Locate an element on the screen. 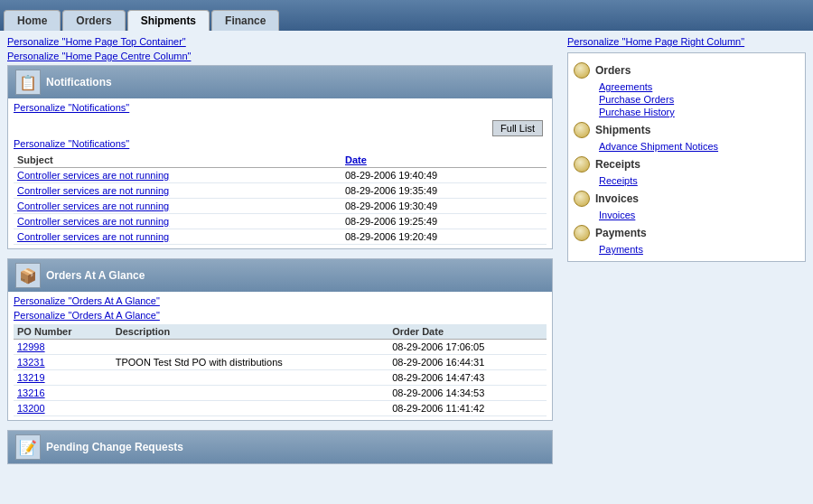 The width and height of the screenshot is (813, 504). notifications-title: Notifications is located at coordinates (79, 82).